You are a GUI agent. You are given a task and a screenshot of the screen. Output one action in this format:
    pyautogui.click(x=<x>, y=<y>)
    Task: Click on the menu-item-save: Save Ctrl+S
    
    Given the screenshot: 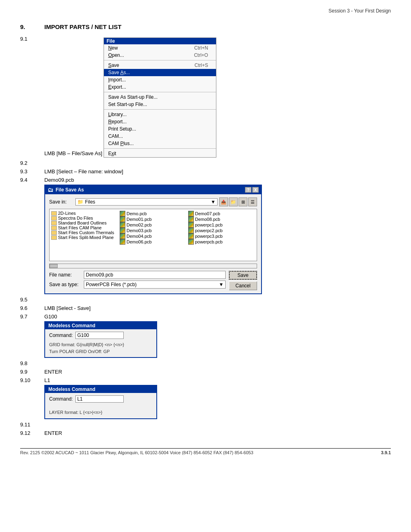 What is the action you would take?
    pyautogui.click(x=160, y=65)
    